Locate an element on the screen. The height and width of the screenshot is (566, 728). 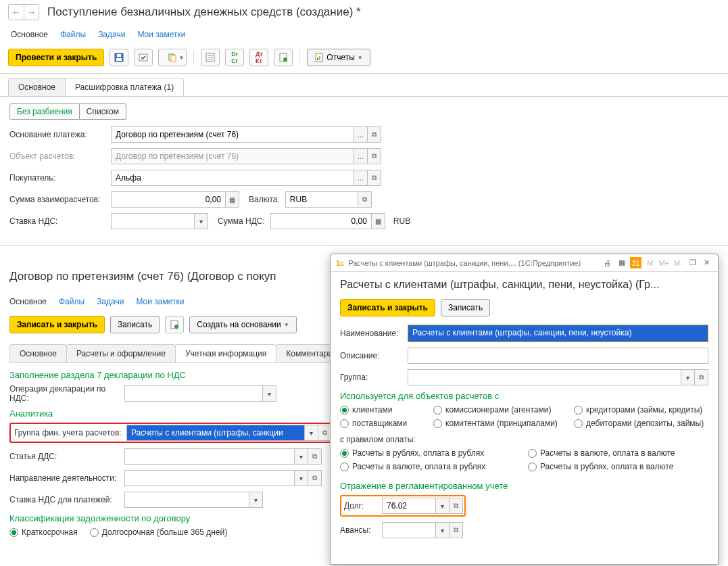
radio-rub-rub: Расчеты в рублях, оплата в рублях is located at coordinates (428, 453).